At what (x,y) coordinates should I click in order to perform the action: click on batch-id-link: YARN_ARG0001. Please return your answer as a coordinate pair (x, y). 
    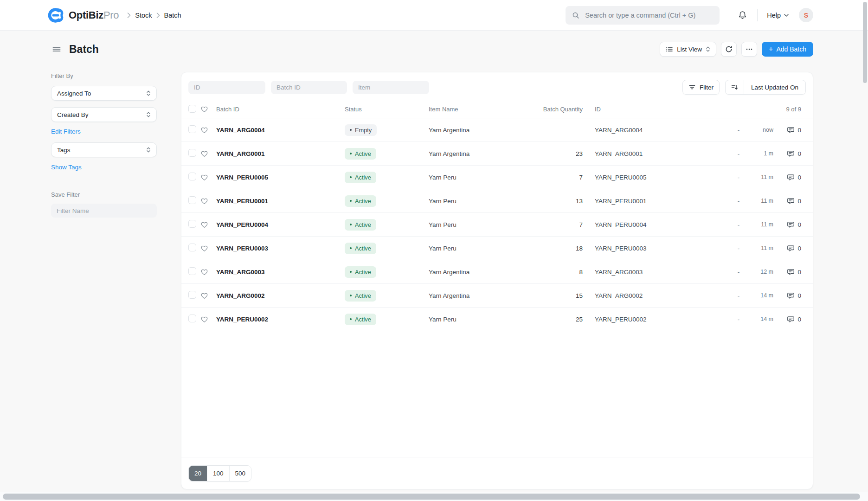
    Looking at the image, I should click on (279, 154).